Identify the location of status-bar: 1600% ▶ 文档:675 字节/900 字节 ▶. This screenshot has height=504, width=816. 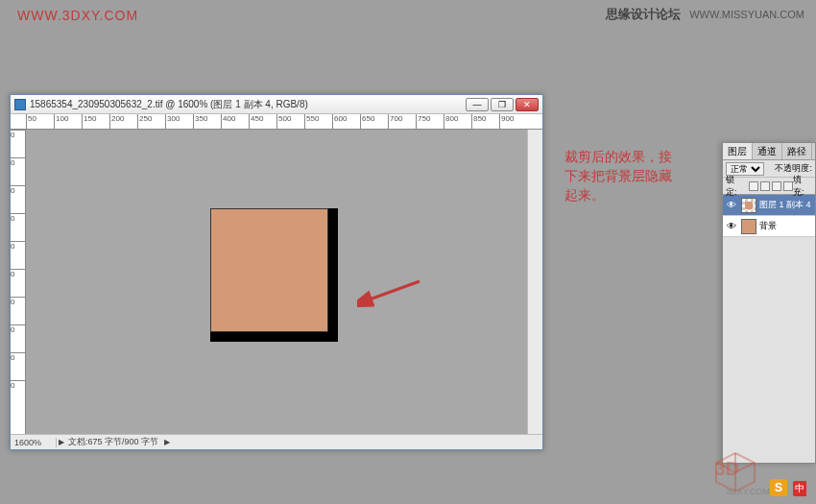
(276, 442).